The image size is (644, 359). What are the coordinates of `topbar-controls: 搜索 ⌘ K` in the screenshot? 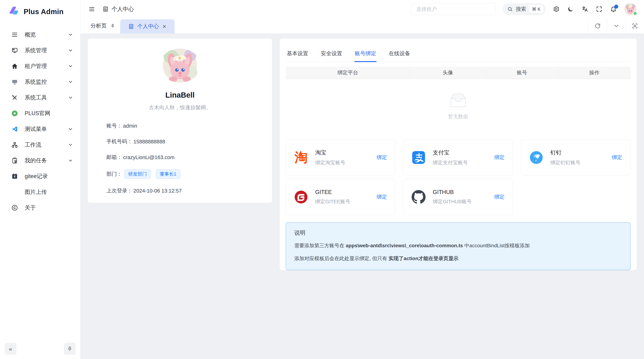 It's located at (524, 9).